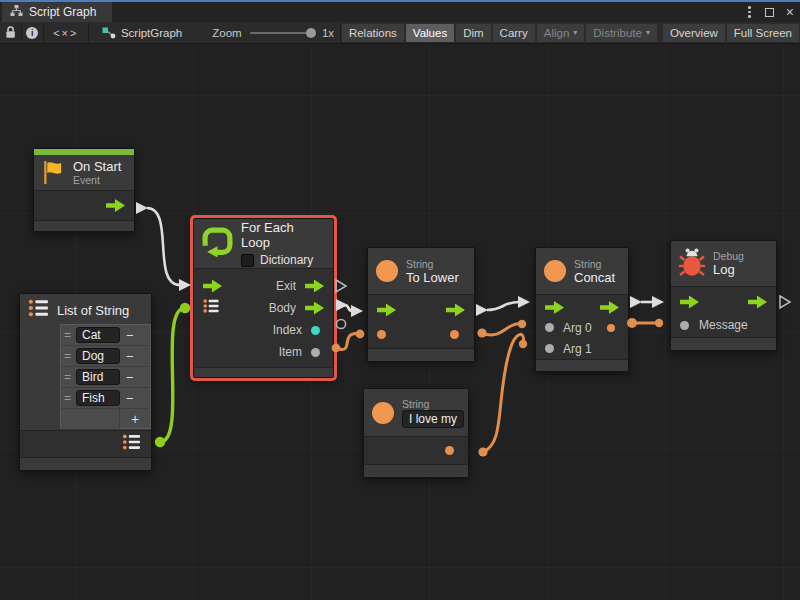 The height and width of the screenshot is (600, 800). What do you see at coordinates (400, 11) in the screenshot?
I see `tab-bar: Script Graph ×` at bounding box center [400, 11].